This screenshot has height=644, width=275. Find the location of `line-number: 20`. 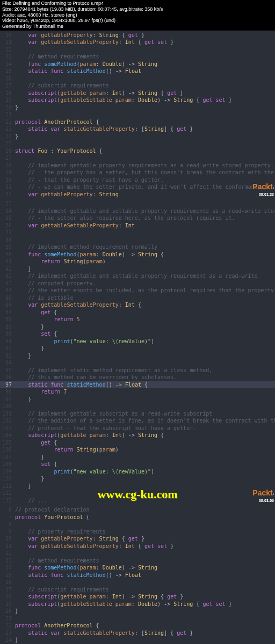

line-number: 20 is located at coordinates (8, 108).